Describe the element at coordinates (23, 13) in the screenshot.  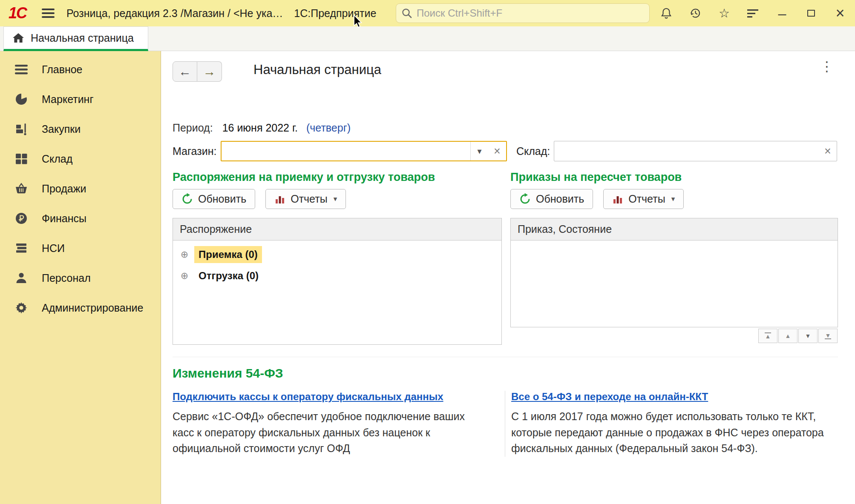
I see `1c-logo: 1С` at that location.